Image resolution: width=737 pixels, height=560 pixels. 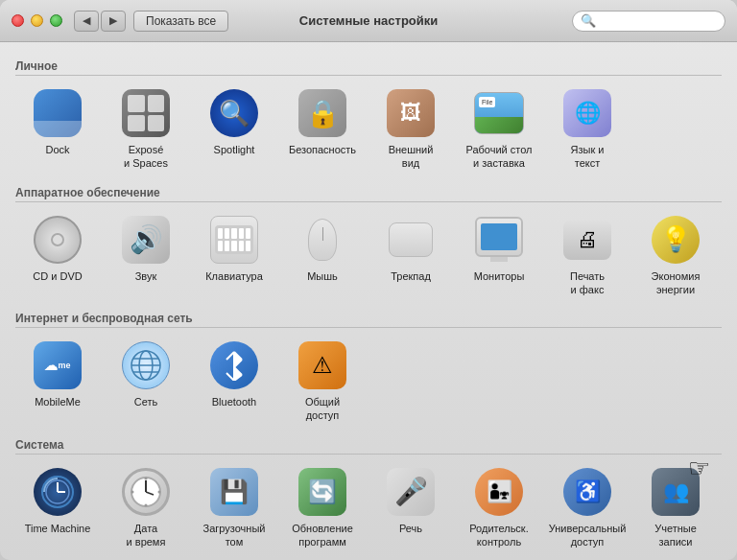 I want to click on pref-desktop: File Рабочий столи заставка, so click(x=499, y=128).